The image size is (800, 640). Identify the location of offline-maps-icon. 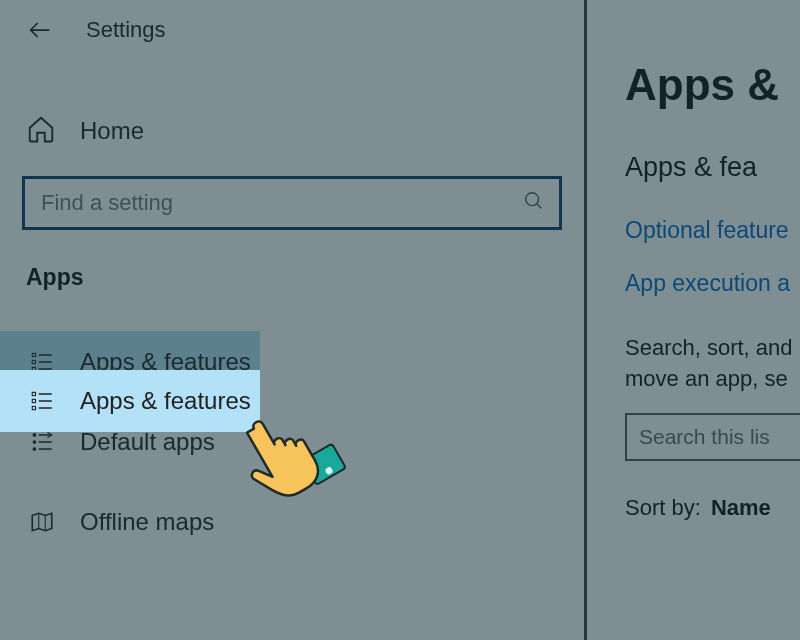
(42, 522).